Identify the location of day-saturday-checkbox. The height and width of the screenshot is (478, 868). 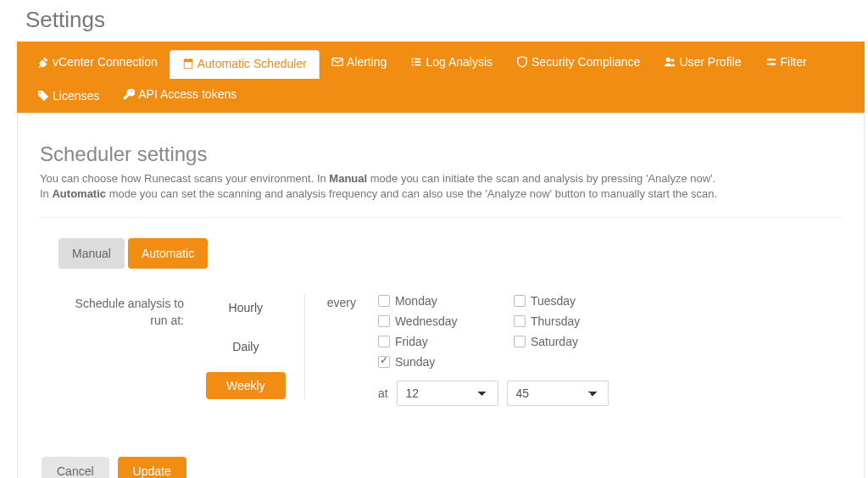
(520, 342).